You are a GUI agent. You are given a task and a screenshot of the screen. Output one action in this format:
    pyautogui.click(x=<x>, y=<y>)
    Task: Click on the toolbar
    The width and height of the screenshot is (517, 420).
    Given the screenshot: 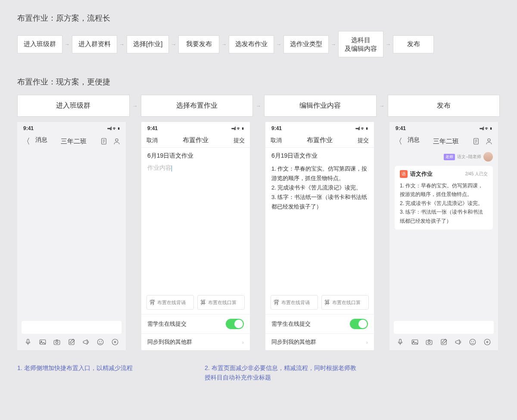 What is the action you would take?
    pyautogui.click(x=444, y=342)
    